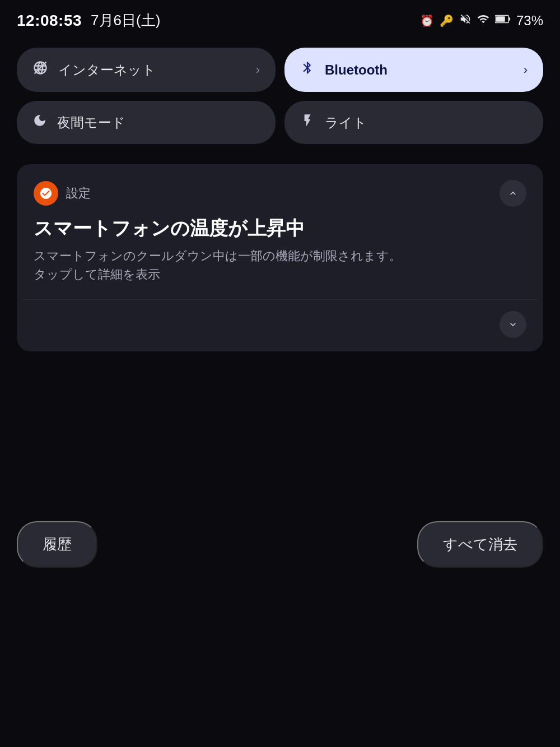 The height and width of the screenshot is (747, 560). What do you see at coordinates (530, 21) in the screenshot?
I see `battery-percentage: 73%` at bounding box center [530, 21].